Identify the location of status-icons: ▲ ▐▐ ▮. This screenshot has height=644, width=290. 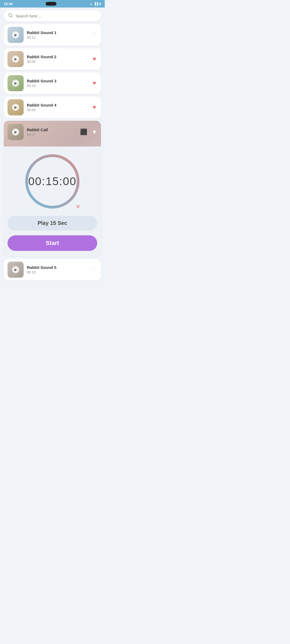
(95, 4).